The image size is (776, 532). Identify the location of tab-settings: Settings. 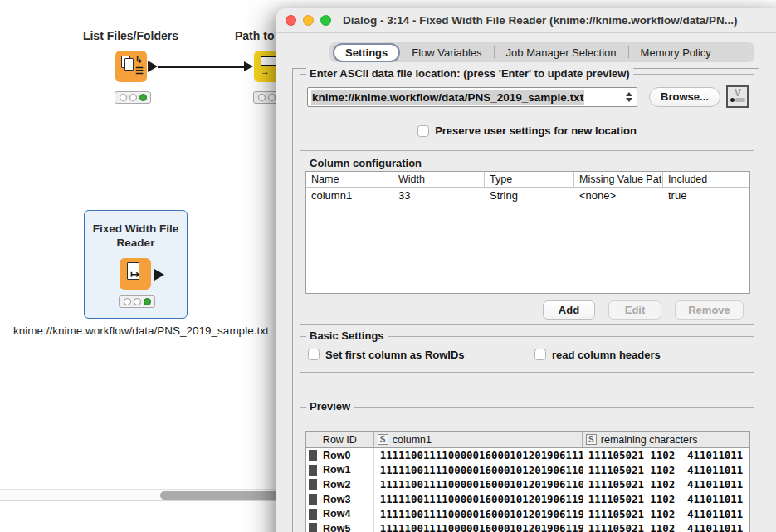
(367, 53).